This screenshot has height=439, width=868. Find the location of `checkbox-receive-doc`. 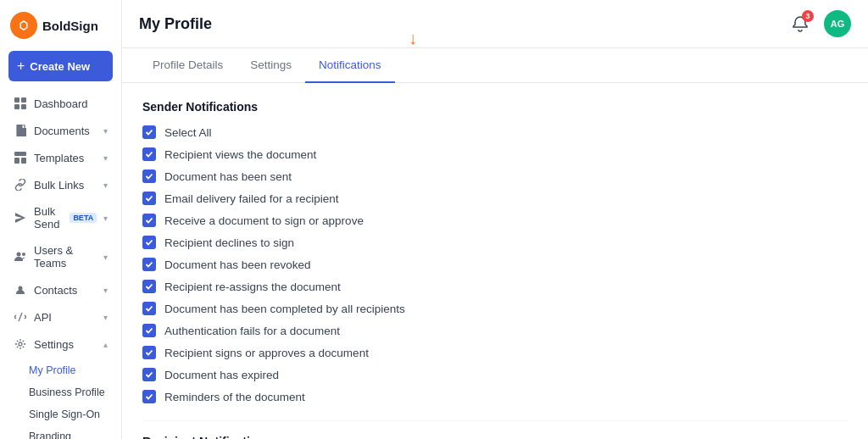

checkbox-receive-doc is located at coordinates (149, 220).